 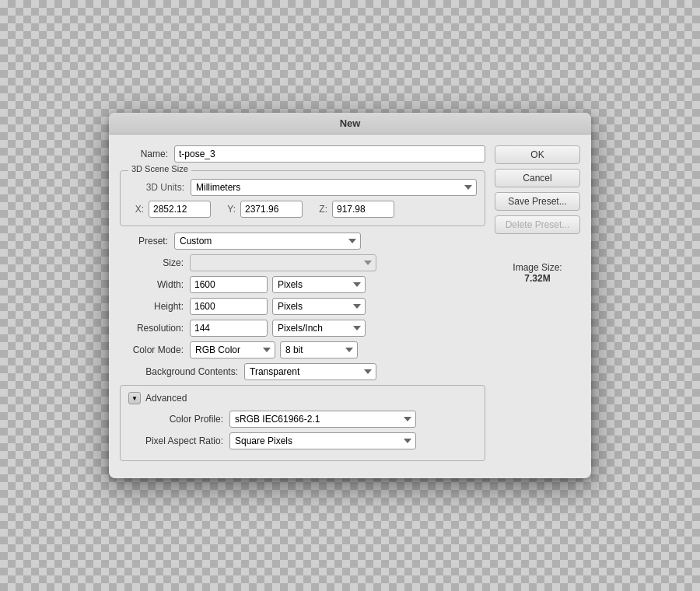 I want to click on color-mode-row: Color Mode: Bitmap Grayscale RGB Color C…, so click(x=303, y=350).